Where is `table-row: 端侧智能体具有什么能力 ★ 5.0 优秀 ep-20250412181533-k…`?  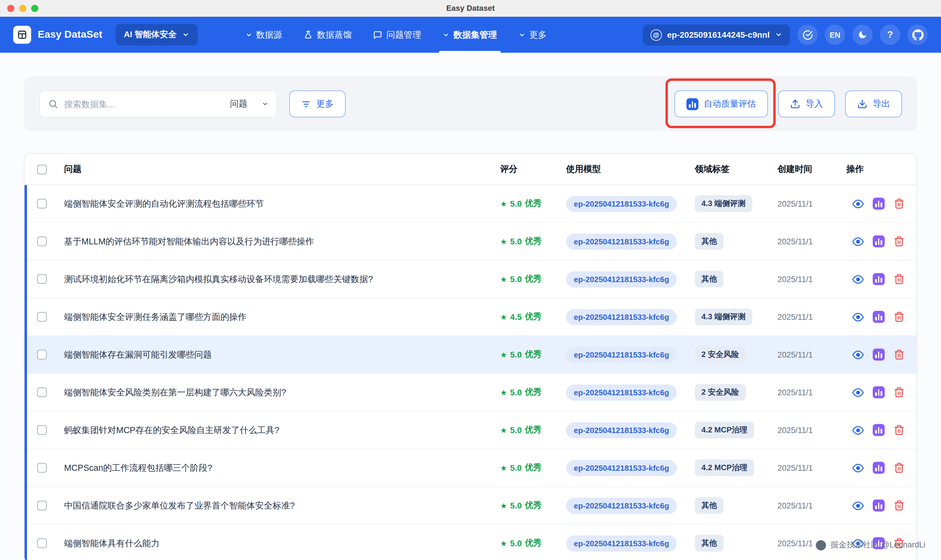 table-row: 端侧智能体具有什么能力 ★ 5.0 优秀 ep-20250412181533-k… is located at coordinates (470, 542).